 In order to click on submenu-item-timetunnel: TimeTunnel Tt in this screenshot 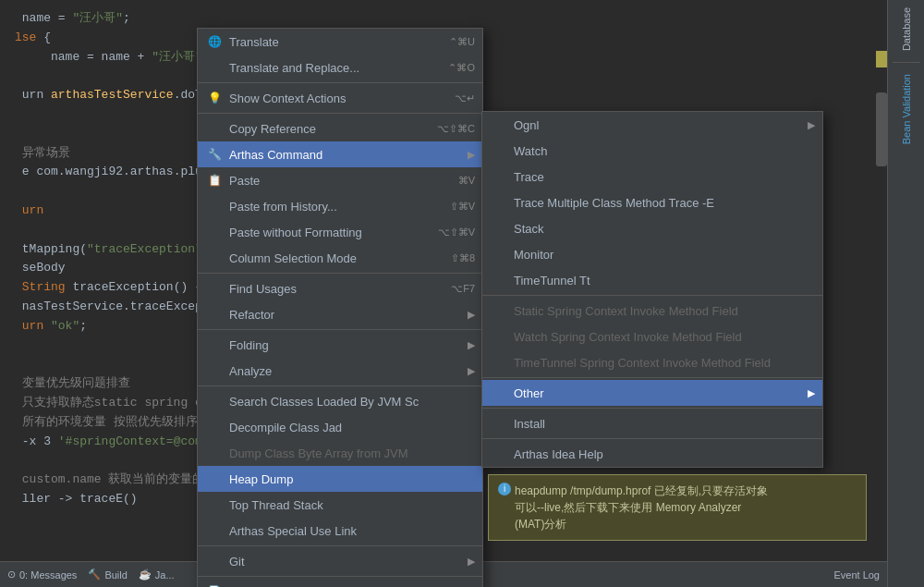, I will do `click(652, 280)`.